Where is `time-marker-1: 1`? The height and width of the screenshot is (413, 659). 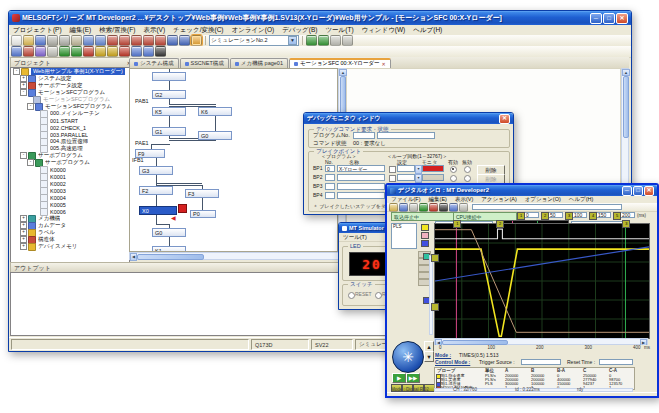
time-marker-1: 1 is located at coordinates (521, 216).